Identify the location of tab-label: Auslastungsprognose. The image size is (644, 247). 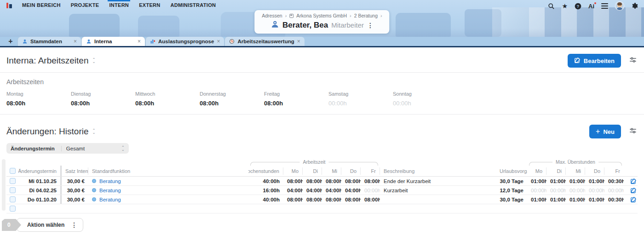
(186, 41).